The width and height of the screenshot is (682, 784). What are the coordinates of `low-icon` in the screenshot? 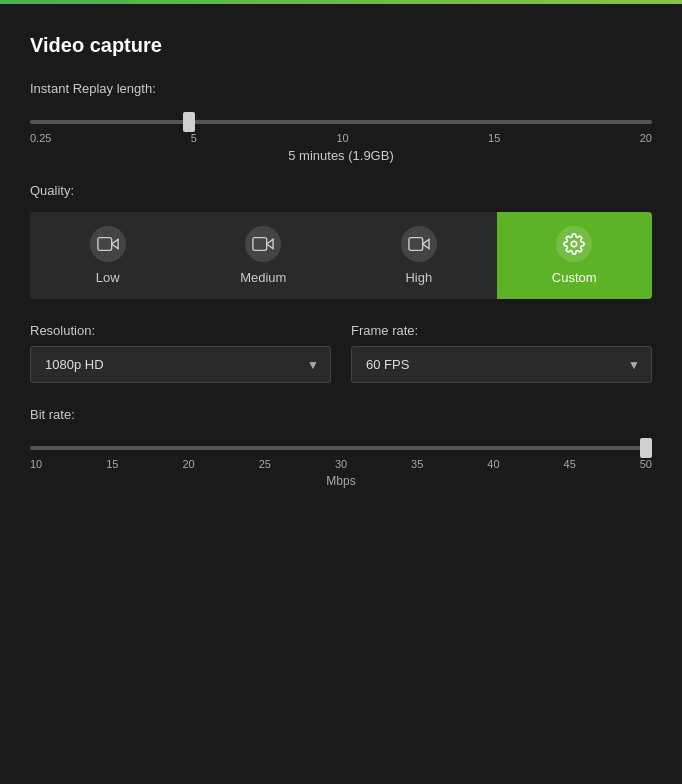 It's located at (108, 244).